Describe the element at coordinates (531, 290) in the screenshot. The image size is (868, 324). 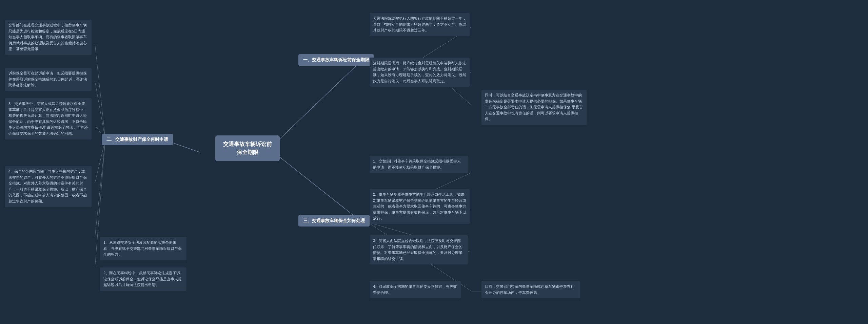
I see `textblock-14: 目前，交警部门扣留的肇事车辆或违章车辆都停放在社会开办的停车场内，停车费较高，` at that location.